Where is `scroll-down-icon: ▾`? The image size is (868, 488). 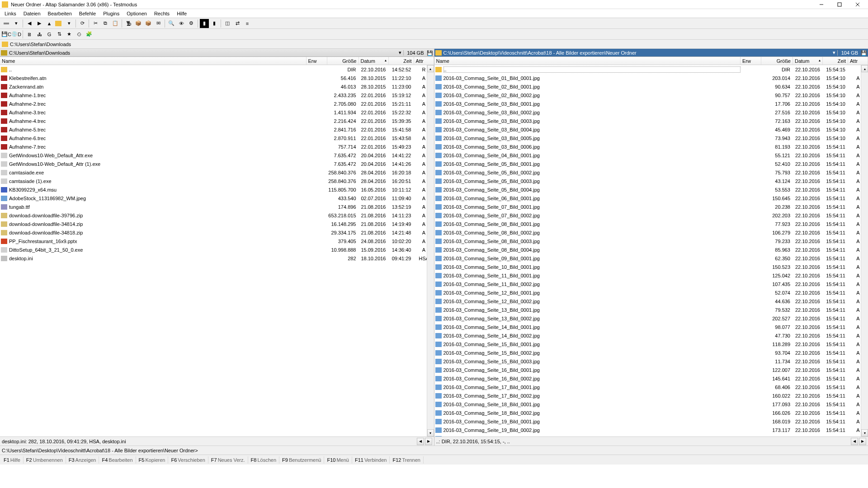
scroll-down-icon: ▾ is located at coordinates (430, 433).